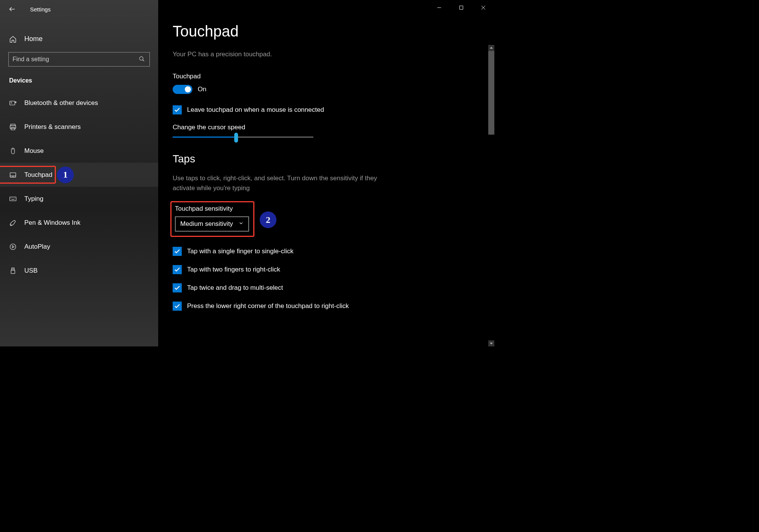 Image resolution: width=759 pixels, height=532 pixels. What do you see at coordinates (461, 8) in the screenshot?
I see `window-controls` at bounding box center [461, 8].